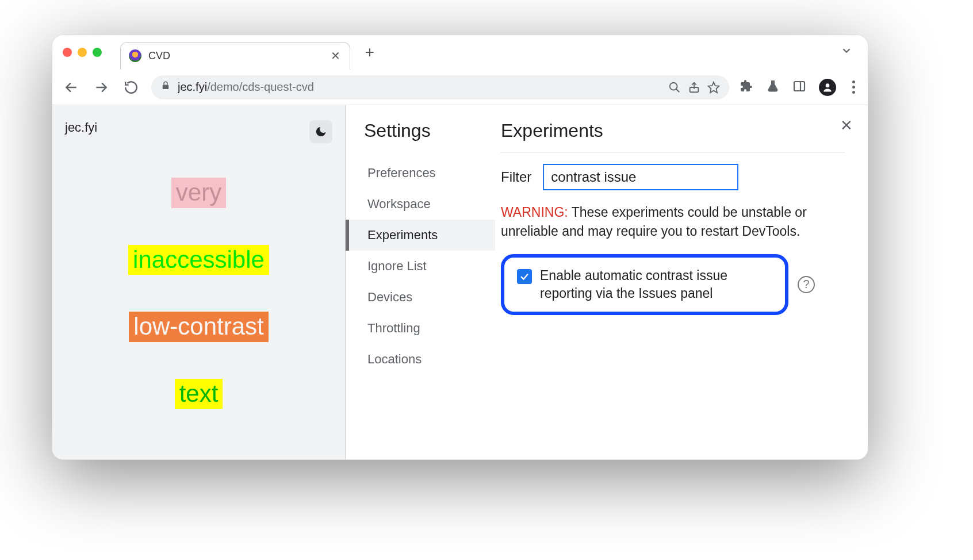 This screenshot has width=973, height=560. Describe the element at coordinates (199, 193) in the screenshot. I see `demo-word-very: very` at that location.